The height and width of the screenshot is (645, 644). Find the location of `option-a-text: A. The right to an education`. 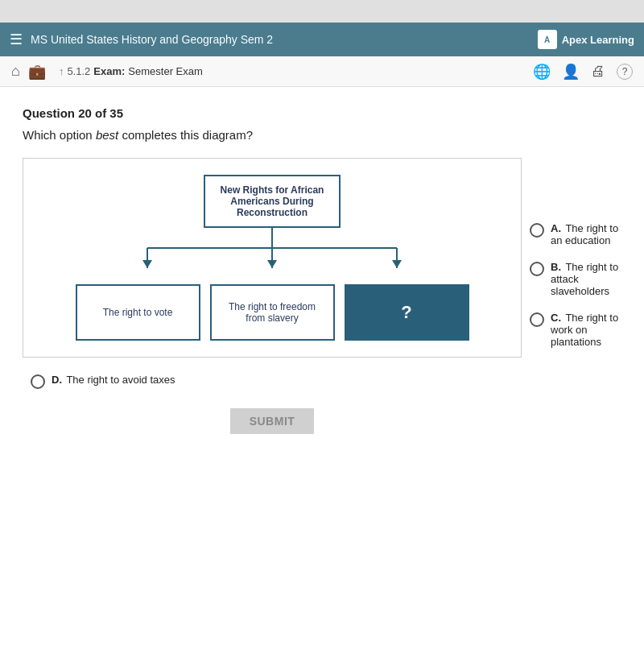

option-a-text: A. The right to an education is located at coordinates (586, 234).